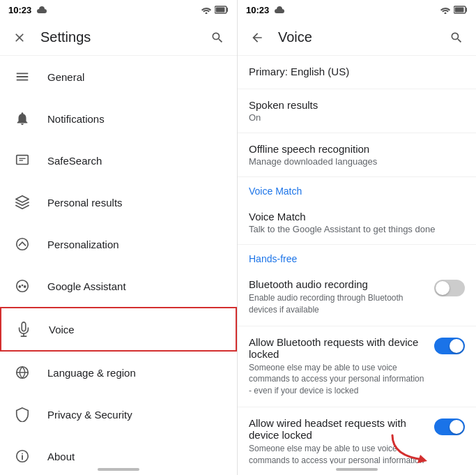 The height and width of the screenshot is (475, 476). Describe the element at coordinates (222, 10) in the screenshot. I see `battery-icon-left` at that location.